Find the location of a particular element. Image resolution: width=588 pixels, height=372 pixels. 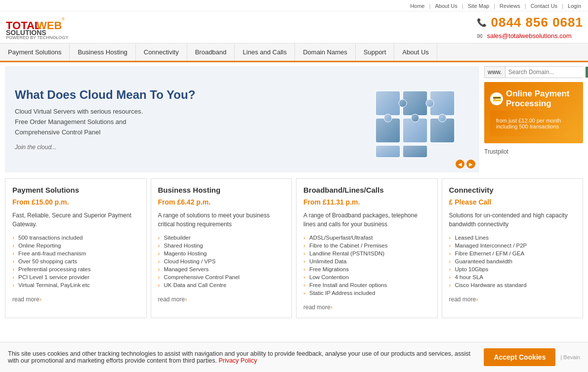

card-hosting-price: From £6.42 p.m. is located at coordinates (221, 202).